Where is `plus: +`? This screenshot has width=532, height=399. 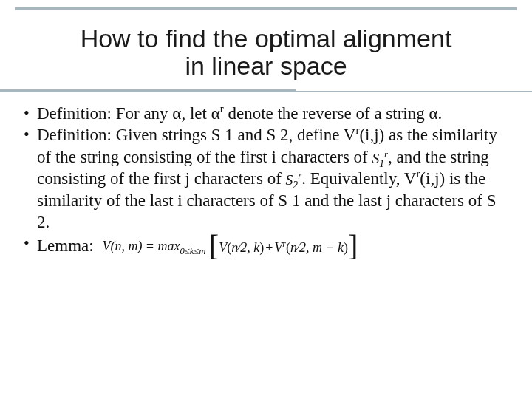 plus: + is located at coordinates (269, 248).